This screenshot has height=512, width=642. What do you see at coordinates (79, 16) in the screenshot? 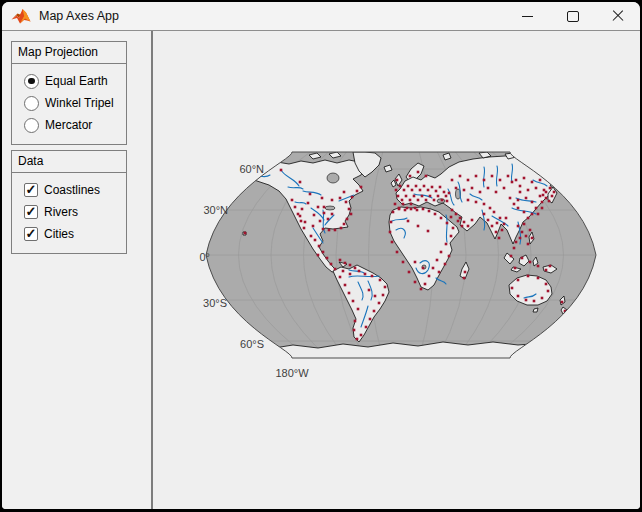
I see `window-title: Map Axes App` at bounding box center [79, 16].